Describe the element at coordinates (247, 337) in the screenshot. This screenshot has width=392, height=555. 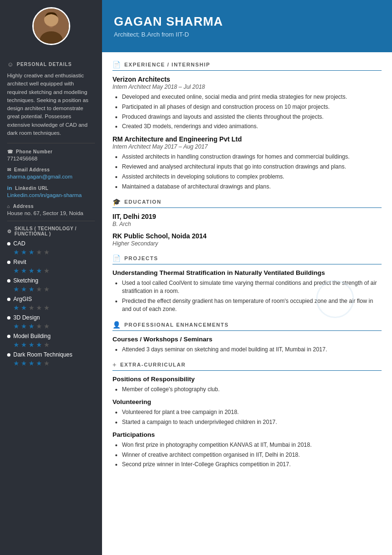
I see `professional-section: 👤 PROFESSIONAL ENHANCEMENTS Courses / Wo…` at that location.